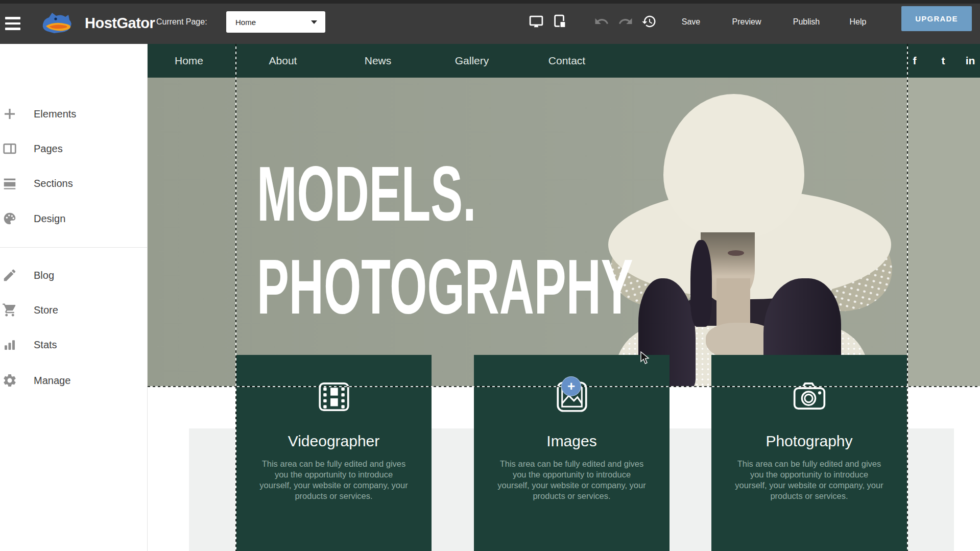 The height and width of the screenshot is (551, 980). I want to click on site-nav-gallery: Gallery, so click(472, 61).